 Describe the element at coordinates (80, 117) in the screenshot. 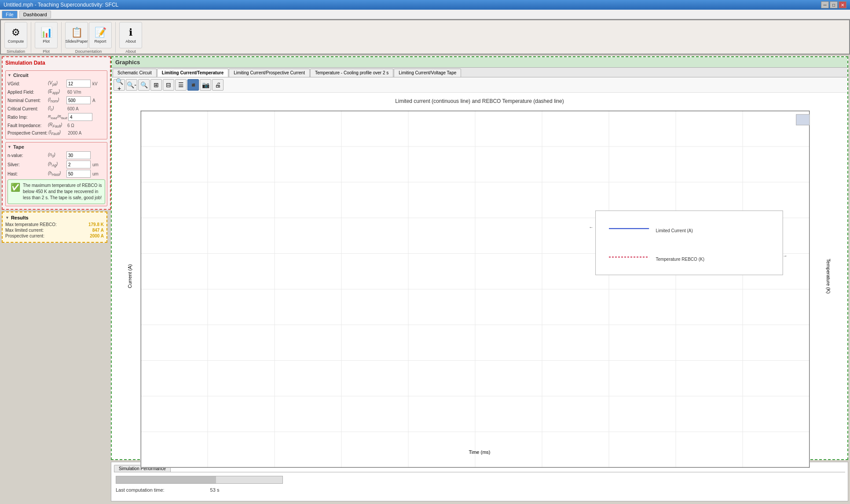

I see `ratio-imp-input` at that location.